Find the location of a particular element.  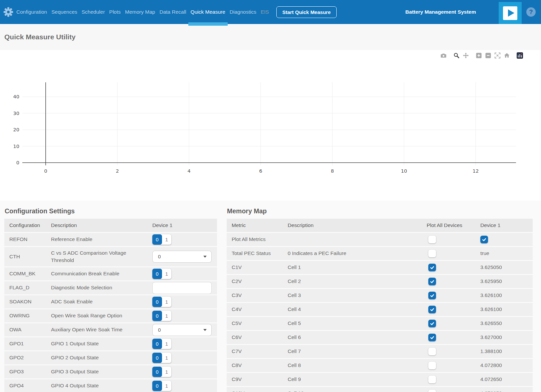

memory-device1-value: 3.625050 is located at coordinates (491, 267).